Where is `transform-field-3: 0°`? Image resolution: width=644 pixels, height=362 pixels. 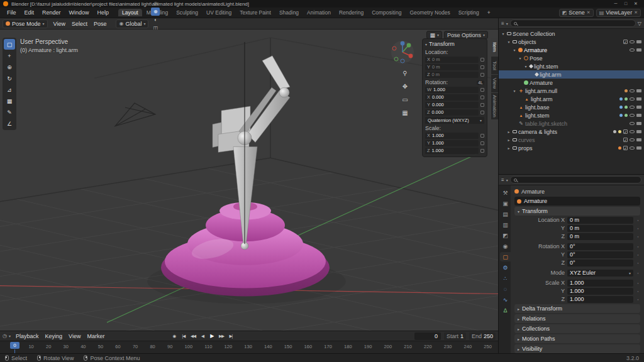 transform-field-3: 0° is located at coordinates (600, 246).